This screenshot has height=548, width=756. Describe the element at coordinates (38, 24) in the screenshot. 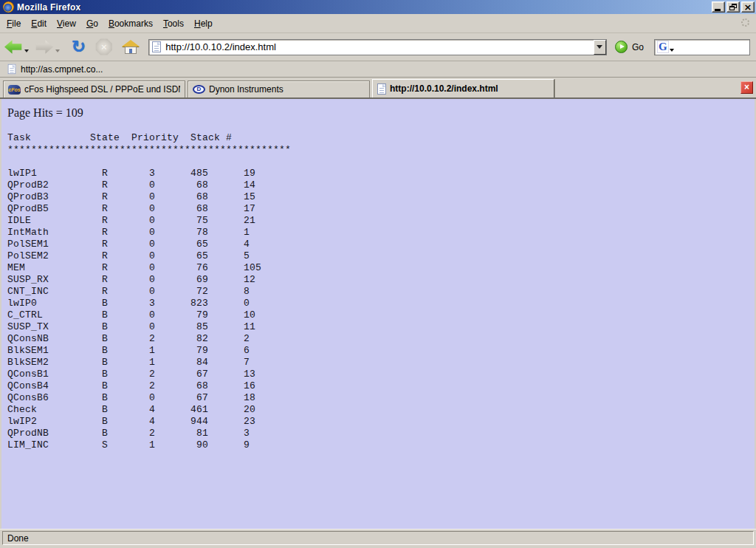

I see `menu-item-edit: Edit` at that location.